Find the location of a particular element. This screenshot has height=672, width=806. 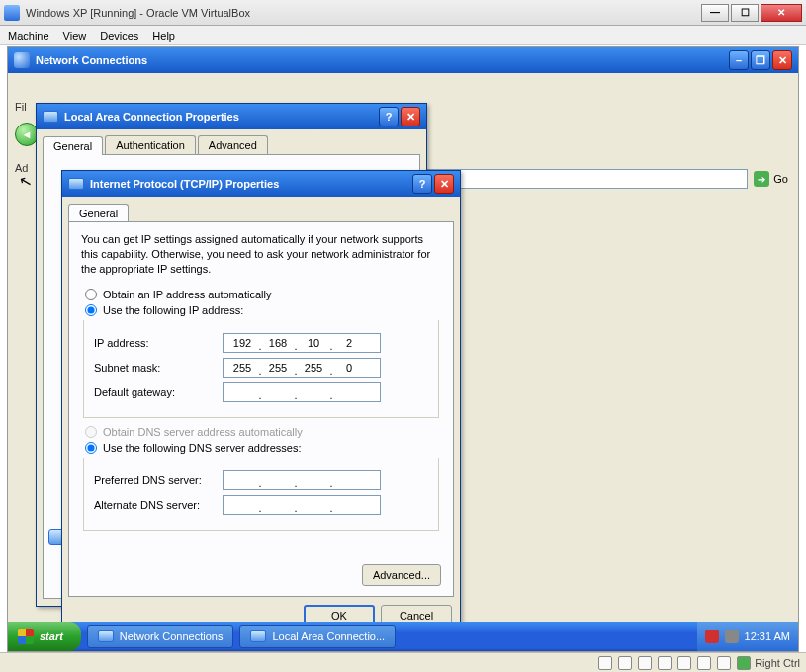

pref-dns-label: Preferred DNS server: is located at coordinates (158, 480).